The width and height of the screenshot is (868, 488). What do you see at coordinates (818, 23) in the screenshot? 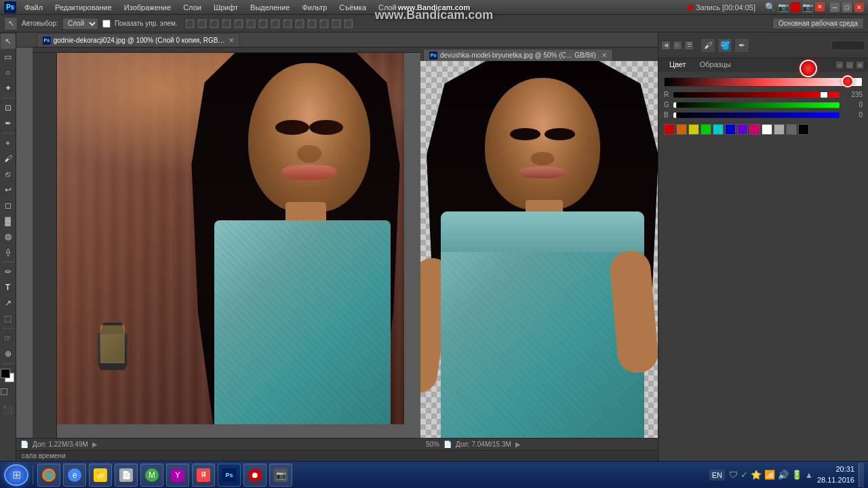
I see `workspace-label: Основная рабочая среда` at bounding box center [818, 23].